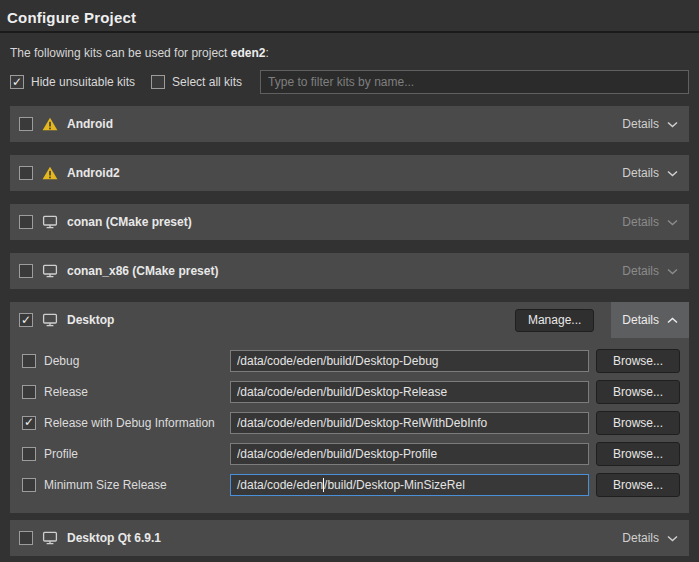  I want to click on config-relwithdebinfo-path-input, so click(410, 423).